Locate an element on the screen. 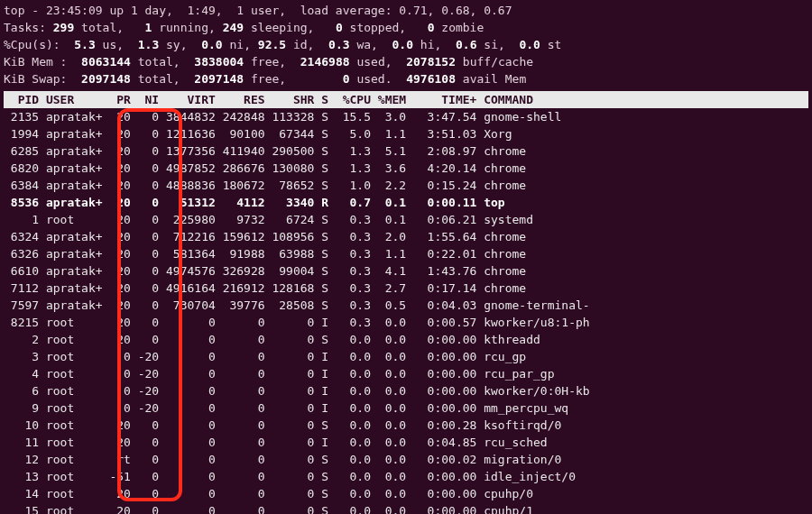 The height and width of the screenshot is (514, 812). process-row: 6610 apratak+ 20 0 4974576 326928 99004 … is located at coordinates (406, 271).